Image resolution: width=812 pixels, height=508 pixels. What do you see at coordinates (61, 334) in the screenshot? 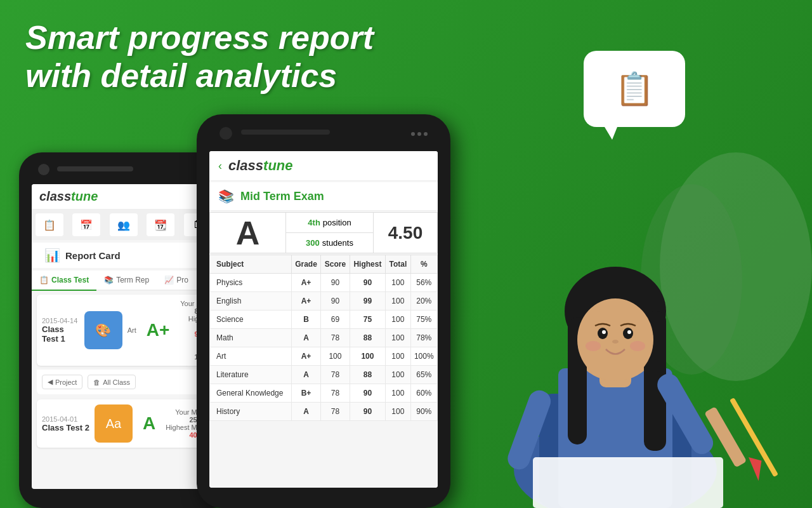
I see `test1-name: Class Test 1` at bounding box center [61, 334].